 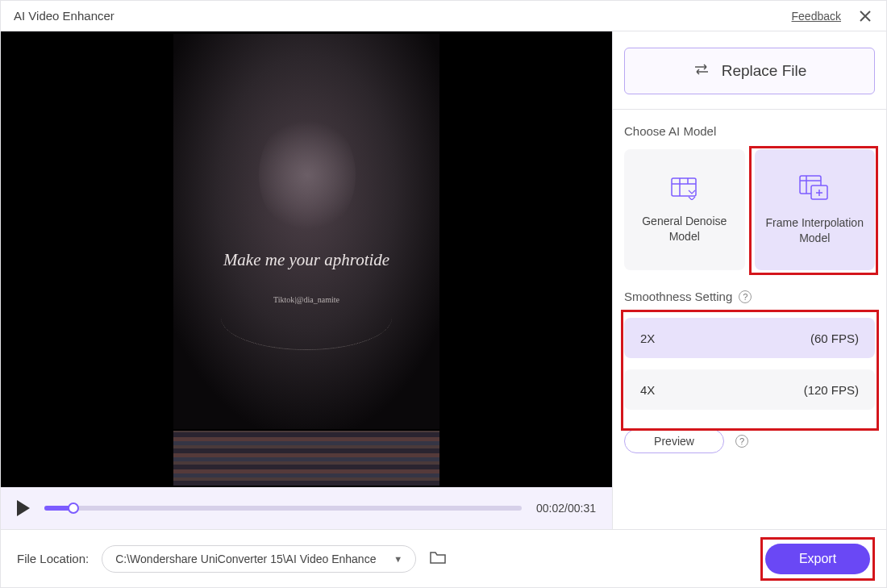 What do you see at coordinates (444, 16) in the screenshot?
I see `titlebar: AI Video Enhancer Feedback` at bounding box center [444, 16].